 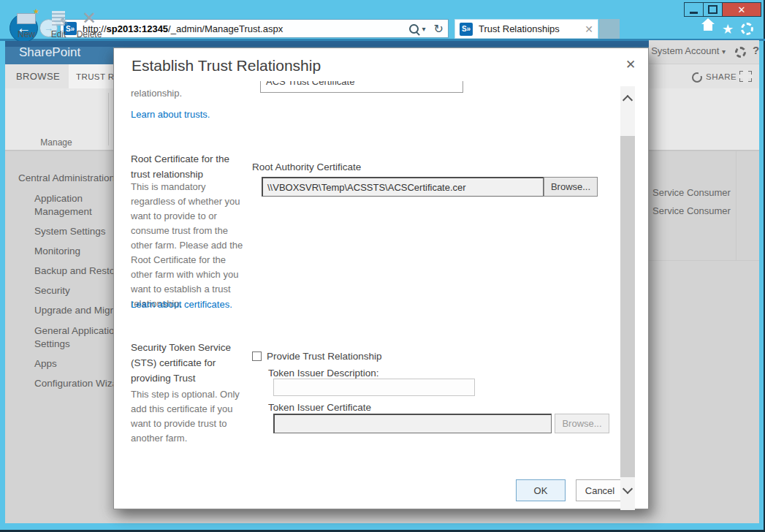 I want to click on ok-button: OK, so click(x=541, y=490).